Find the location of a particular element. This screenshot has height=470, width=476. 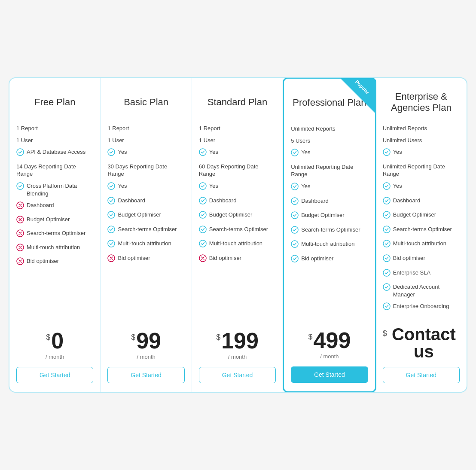

feature-item: 30 Days Reporting Date Range is located at coordinates (146, 170).